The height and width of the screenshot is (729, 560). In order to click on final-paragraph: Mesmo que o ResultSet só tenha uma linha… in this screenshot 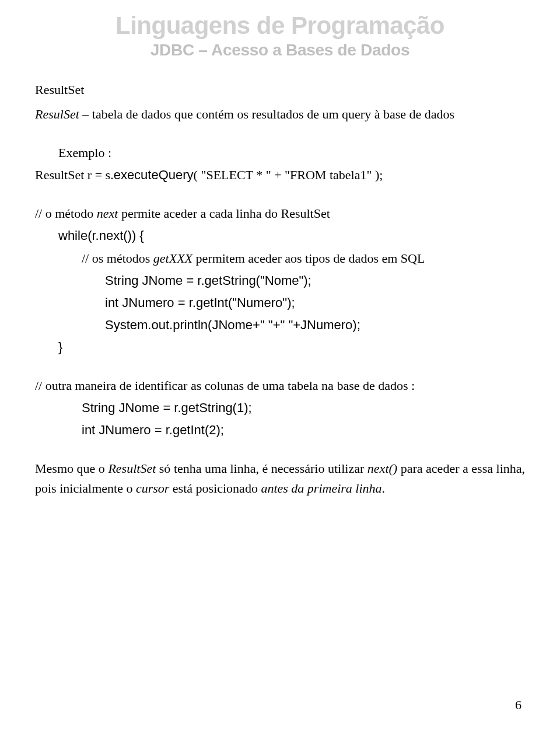, I will do `click(280, 479)`.